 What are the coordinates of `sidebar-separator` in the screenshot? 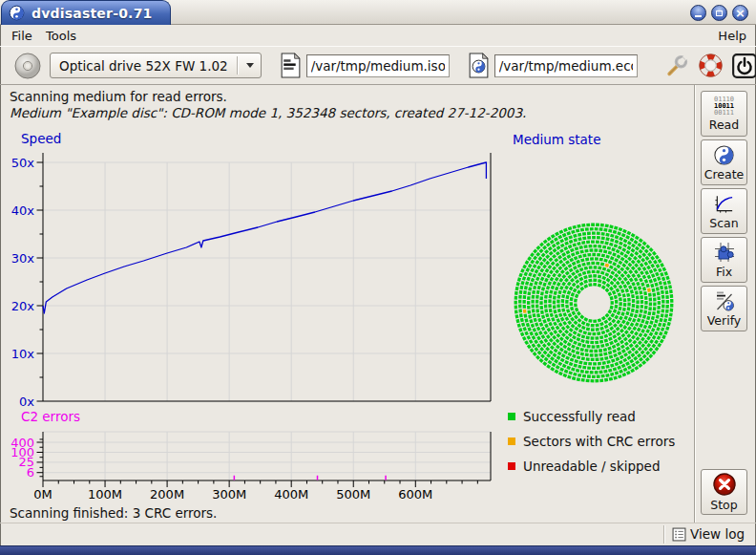 It's located at (695, 304).